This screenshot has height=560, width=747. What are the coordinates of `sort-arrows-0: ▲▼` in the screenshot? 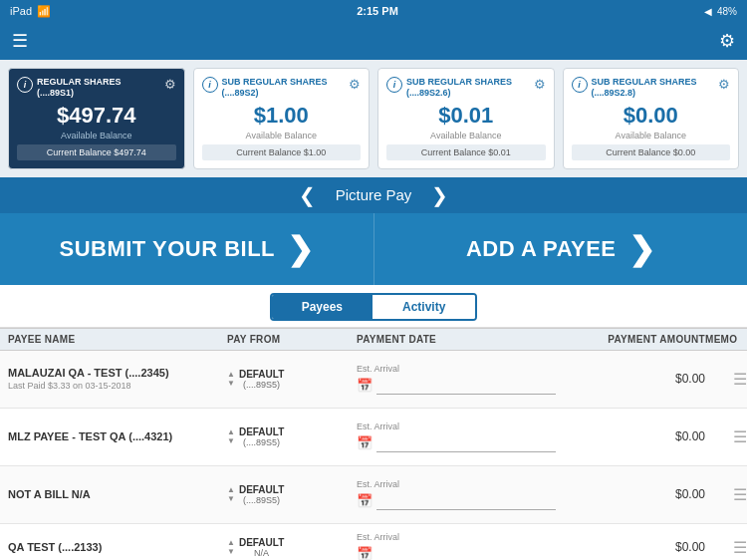 It's located at (231, 379).